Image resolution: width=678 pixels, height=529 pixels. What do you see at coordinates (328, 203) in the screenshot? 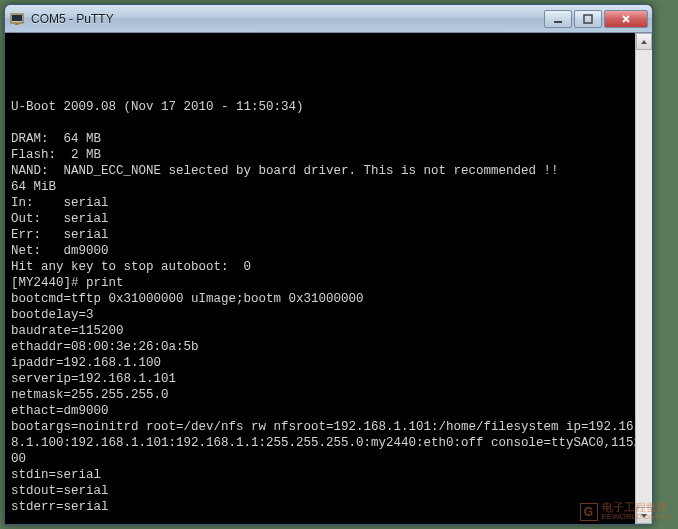
I see `terminal-line: In: serial` at bounding box center [328, 203].